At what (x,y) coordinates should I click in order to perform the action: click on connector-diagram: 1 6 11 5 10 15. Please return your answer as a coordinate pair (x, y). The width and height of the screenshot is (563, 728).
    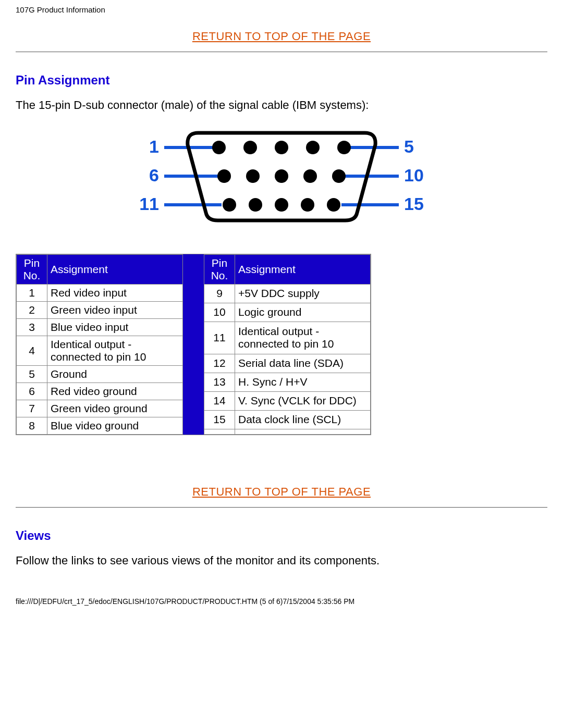
    Looking at the image, I should click on (282, 177).